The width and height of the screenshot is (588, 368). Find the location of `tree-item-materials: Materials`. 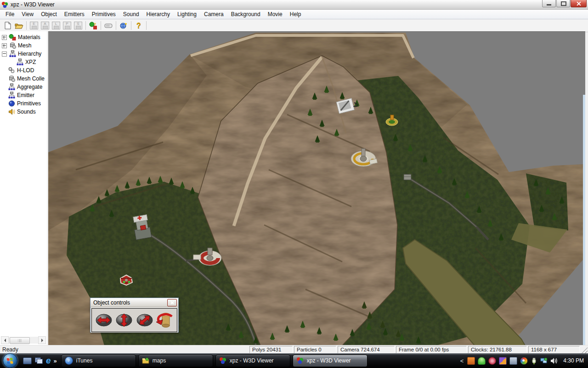

tree-item-materials: Materials is located at coordinates (23, 37).